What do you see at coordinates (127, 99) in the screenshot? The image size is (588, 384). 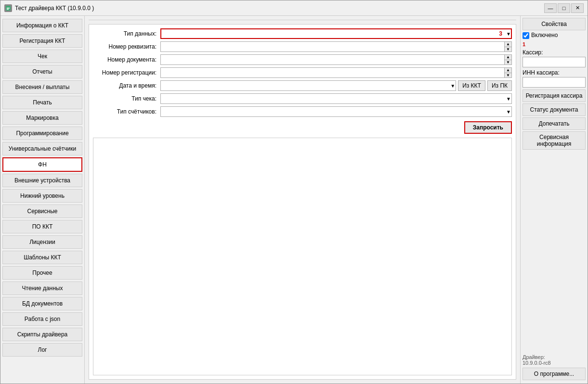 I see `check-type-label: Тип чека:` at bounding box center [127, 99].